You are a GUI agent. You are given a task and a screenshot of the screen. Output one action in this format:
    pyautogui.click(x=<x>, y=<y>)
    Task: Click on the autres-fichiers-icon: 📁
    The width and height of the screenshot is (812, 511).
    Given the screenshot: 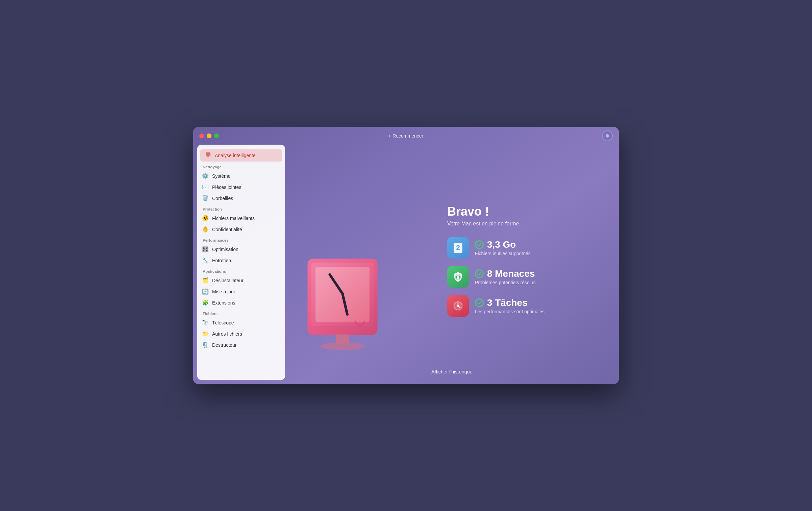 What is the action you would take?
    pyautogui.click(x=205, y=334)
    